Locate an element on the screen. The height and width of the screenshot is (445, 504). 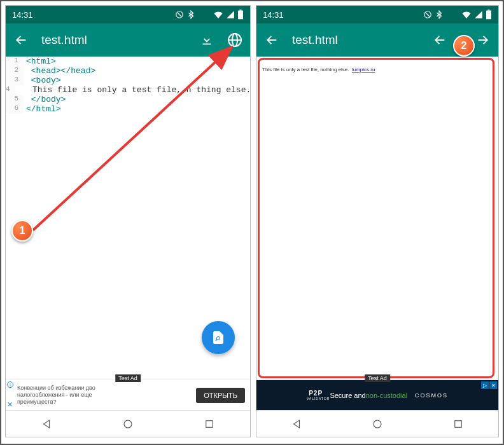
app-bar-left: test.html is located at coordinates (128, 40).